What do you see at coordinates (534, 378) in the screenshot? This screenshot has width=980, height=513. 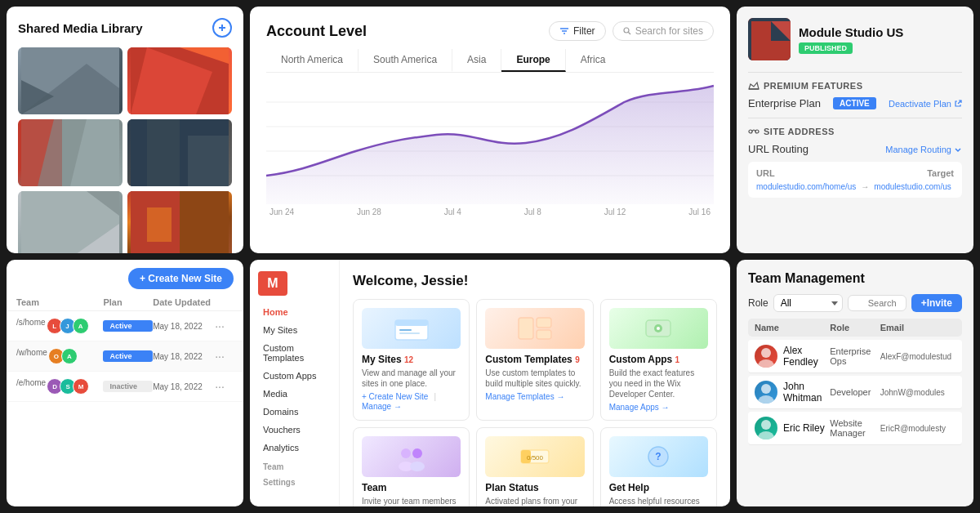 I see `card-desc-templates: Use custom templates to build multiple s…` at bounding box center [534, 378].